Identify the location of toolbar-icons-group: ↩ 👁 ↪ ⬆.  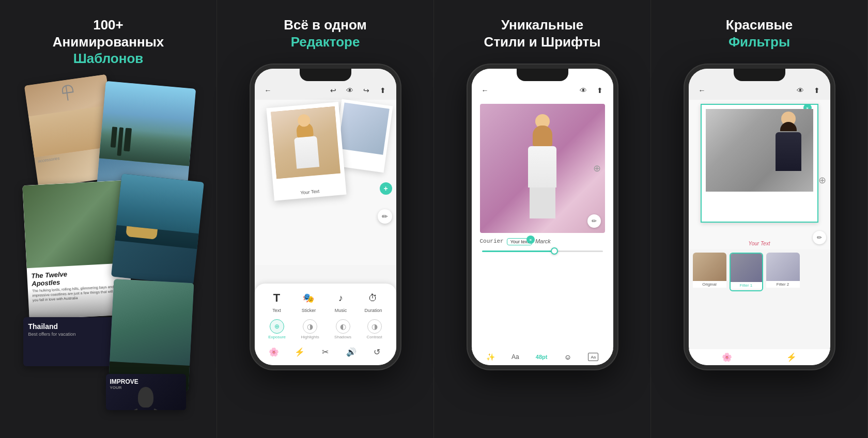
(358, 90).